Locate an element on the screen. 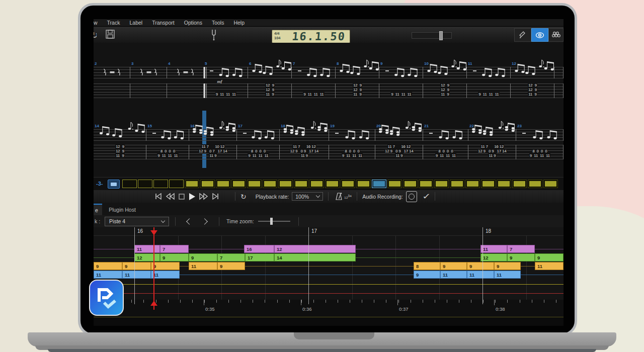  measure-block-15-filled is located at coordinates (348, 184).